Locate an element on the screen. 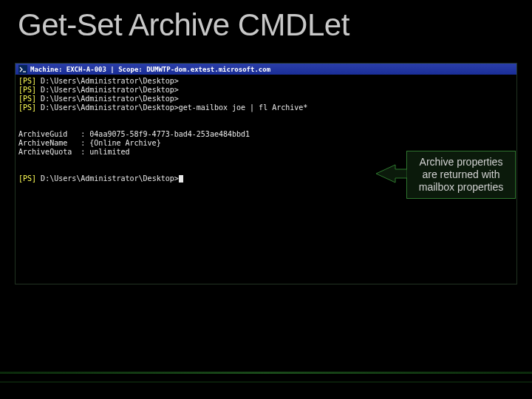 This screenshot has height=399, width=532. command-line: [PS] D:\Users\Administrator\Desktop>get-… is located at coordinates (266, 108).